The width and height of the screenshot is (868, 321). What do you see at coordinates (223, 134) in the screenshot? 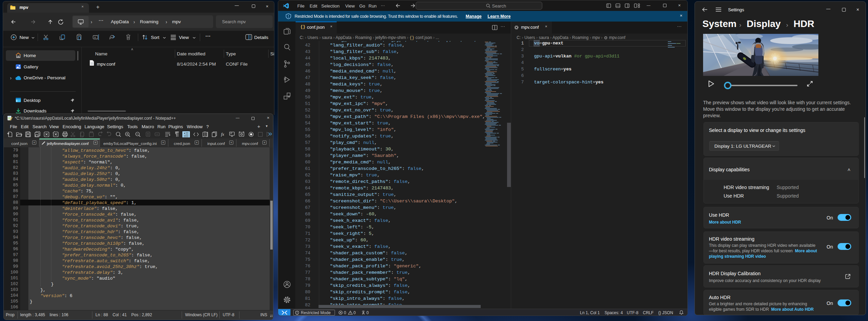
I see `svg-text: fx` at bounding box center [223, 134].